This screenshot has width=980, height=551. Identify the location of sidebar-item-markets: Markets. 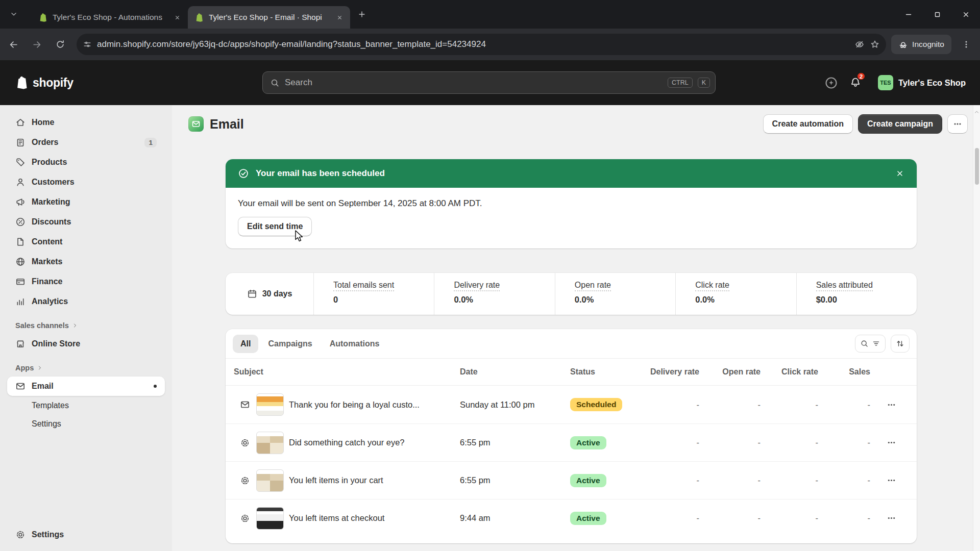
(86, 262).